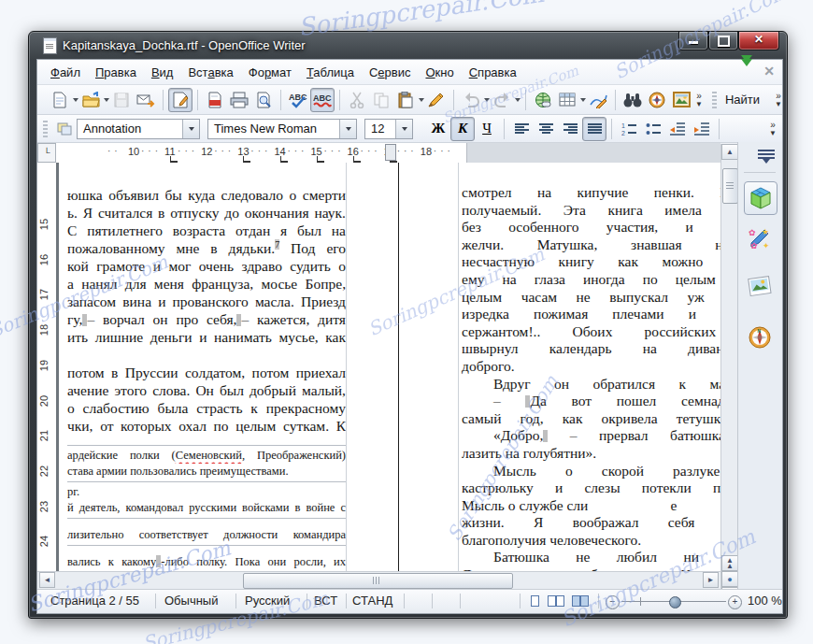 The height and width of the screenshot is (644, 813). I want to click on menu-item-Вставка: Вставка, so click(210, 73).